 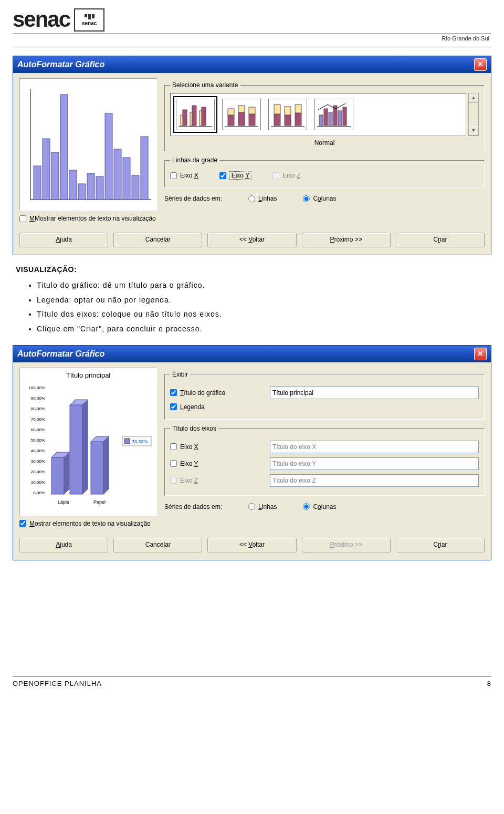 I want to click on variant-legend: Selecione uma variante, so click(x=205, y=85).